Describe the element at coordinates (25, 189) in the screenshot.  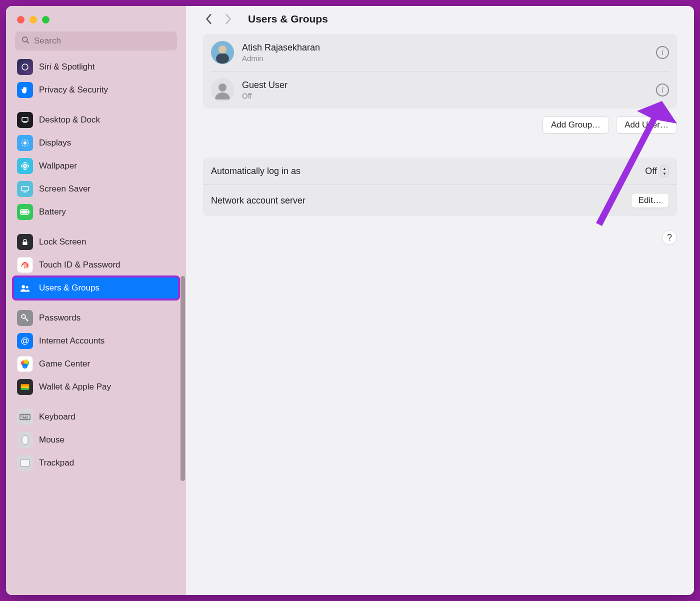
I see `screensaver-icon` at that location.